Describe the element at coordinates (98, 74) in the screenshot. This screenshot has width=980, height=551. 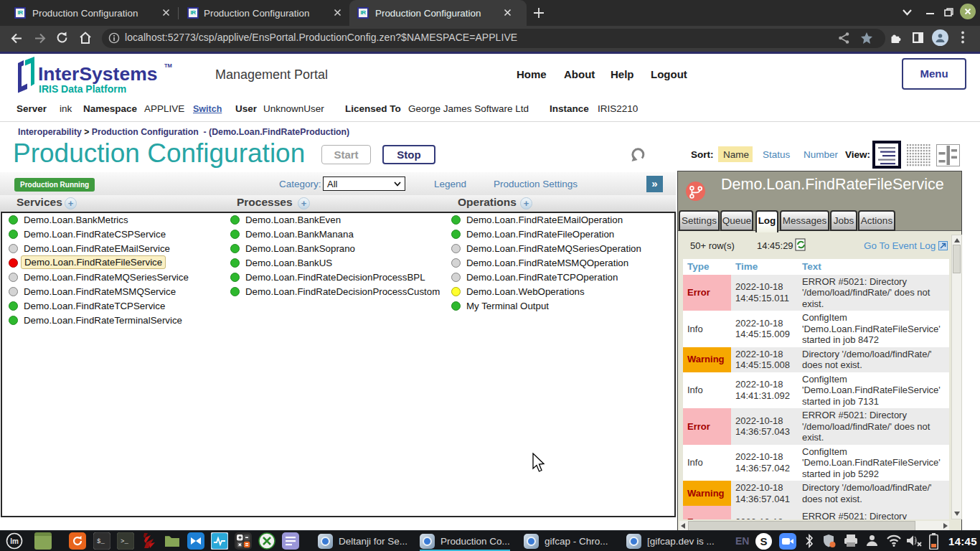
I see `svg-text: InterSystems` at that location.